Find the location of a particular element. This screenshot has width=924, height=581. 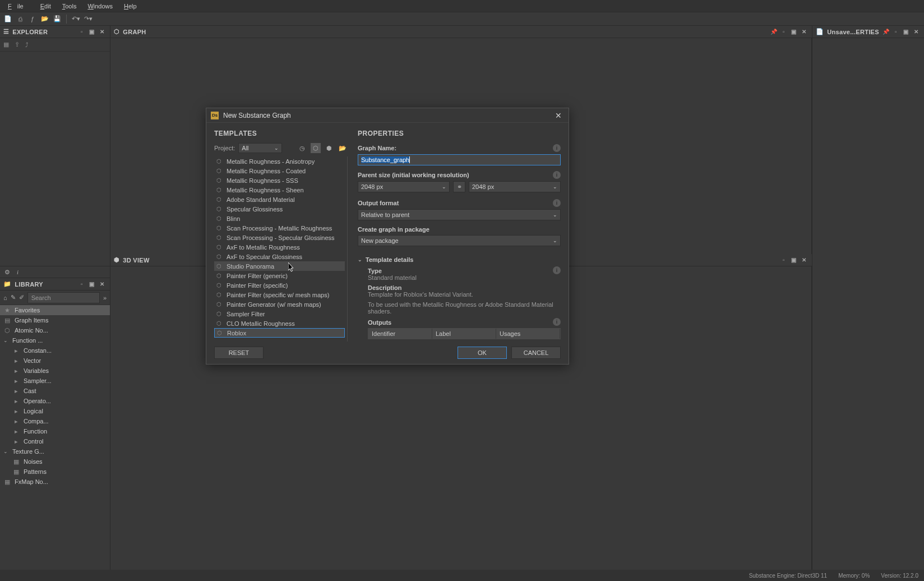

template-item: ⬡Metallic Roughness - Sheen is located at coordinates (279, 190).